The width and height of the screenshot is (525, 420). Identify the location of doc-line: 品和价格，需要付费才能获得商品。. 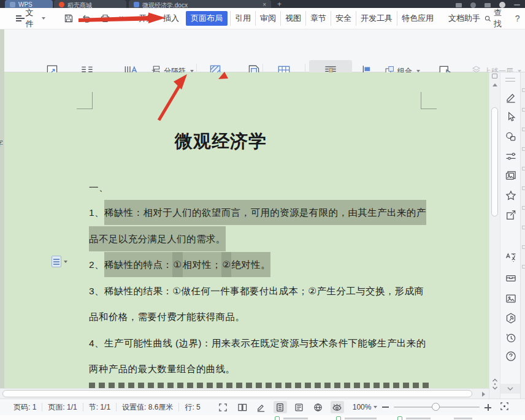
(167, 317).